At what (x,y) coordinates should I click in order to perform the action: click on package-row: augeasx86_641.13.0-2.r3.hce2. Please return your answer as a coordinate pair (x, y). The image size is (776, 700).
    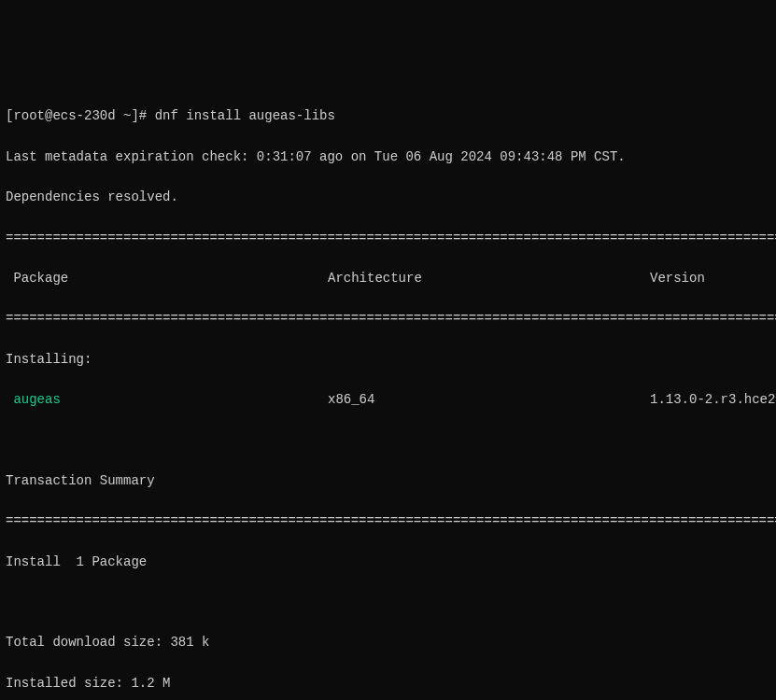
    Looking at the image, I should click on (390, 400).